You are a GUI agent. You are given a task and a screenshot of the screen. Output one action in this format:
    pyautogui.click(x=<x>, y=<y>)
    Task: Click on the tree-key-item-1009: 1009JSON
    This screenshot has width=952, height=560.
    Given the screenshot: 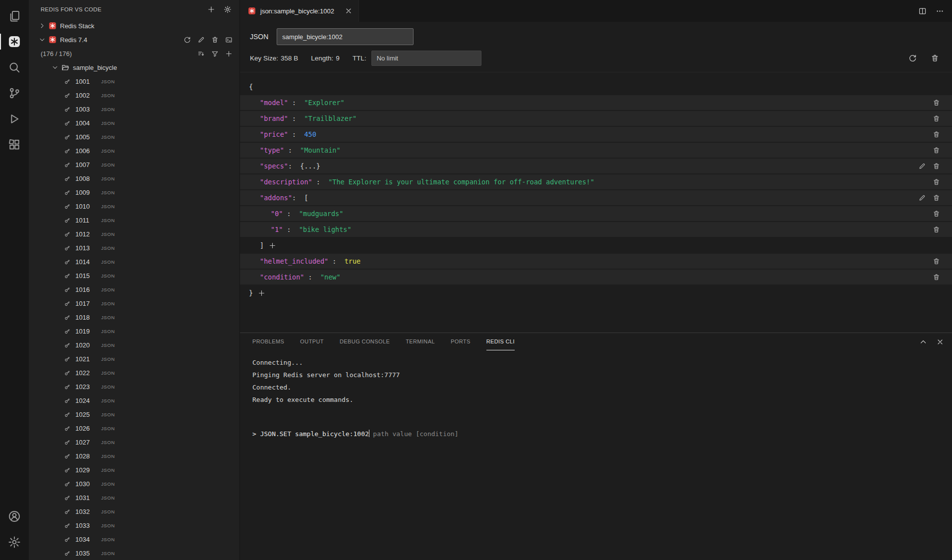 What is the action you would take?
    pyautogui.click(x=134, y=192)
    